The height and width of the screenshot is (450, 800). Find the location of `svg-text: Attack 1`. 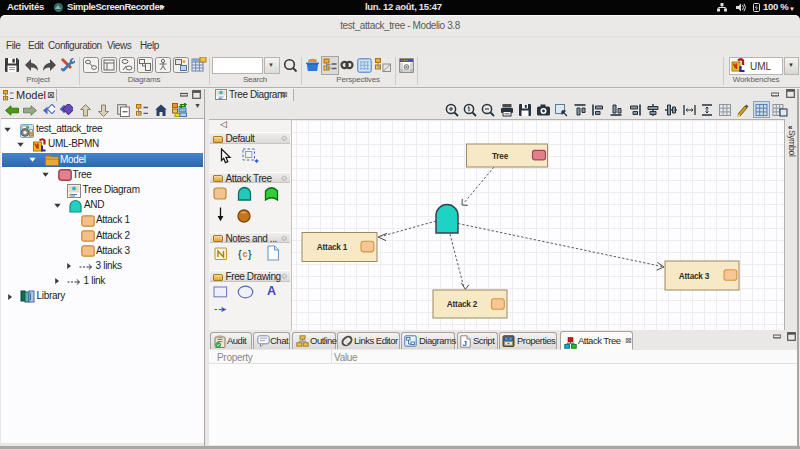

svg-text: Attack 1 is located at coordinates (332, 248).